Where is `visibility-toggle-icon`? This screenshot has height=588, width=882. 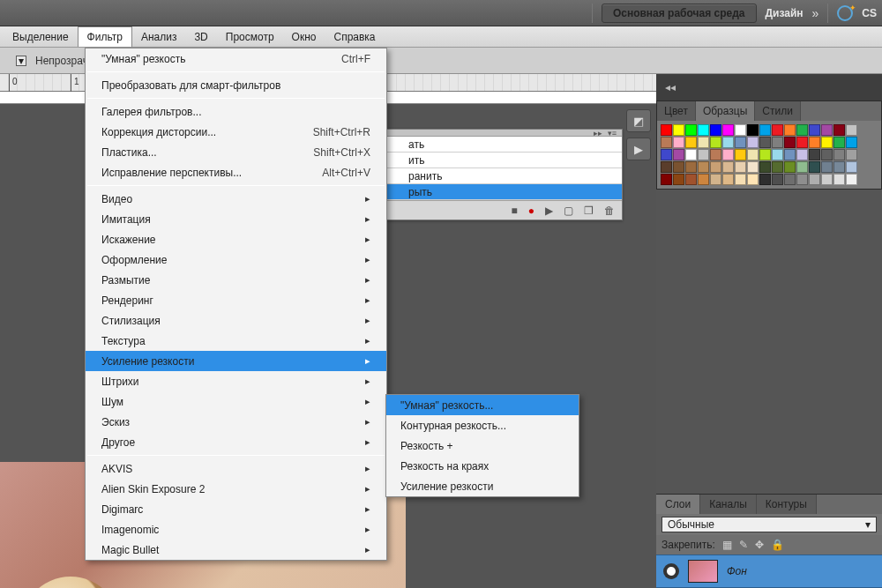 visibility-toggle-icon is located at coordinates (671, 571).